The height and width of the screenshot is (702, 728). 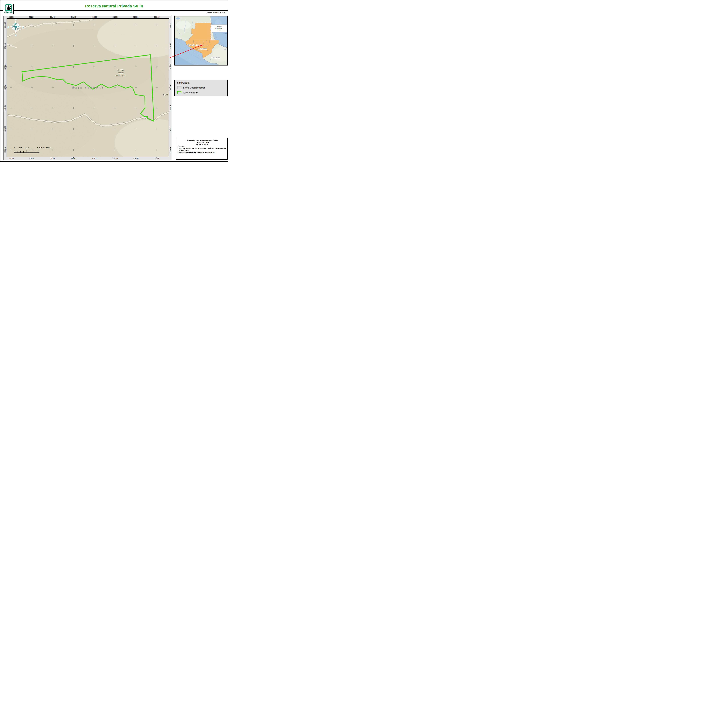 I want to click on compass-n: N, so click(x=16, y=19).